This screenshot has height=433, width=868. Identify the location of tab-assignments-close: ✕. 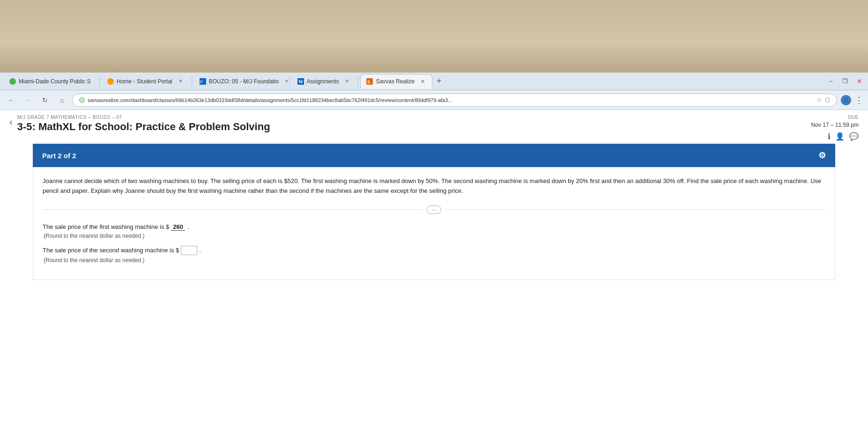
(347, 81).